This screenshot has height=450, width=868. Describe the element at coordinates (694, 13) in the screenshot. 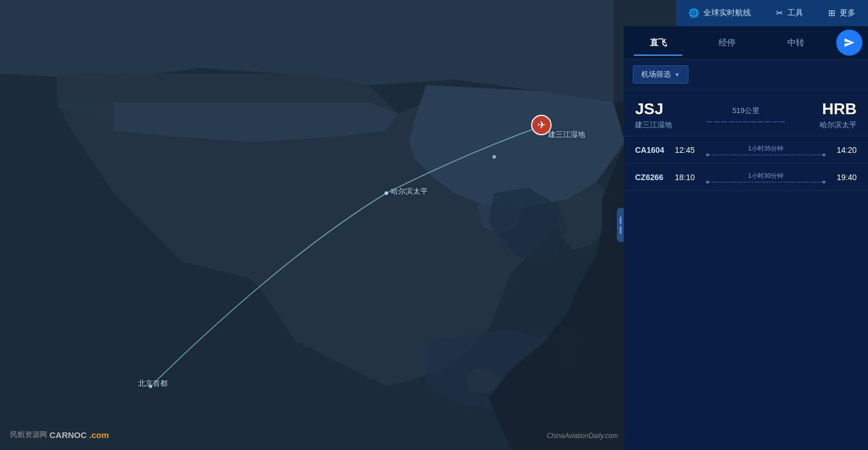

I see `globe-icon: 🌐` at that location.